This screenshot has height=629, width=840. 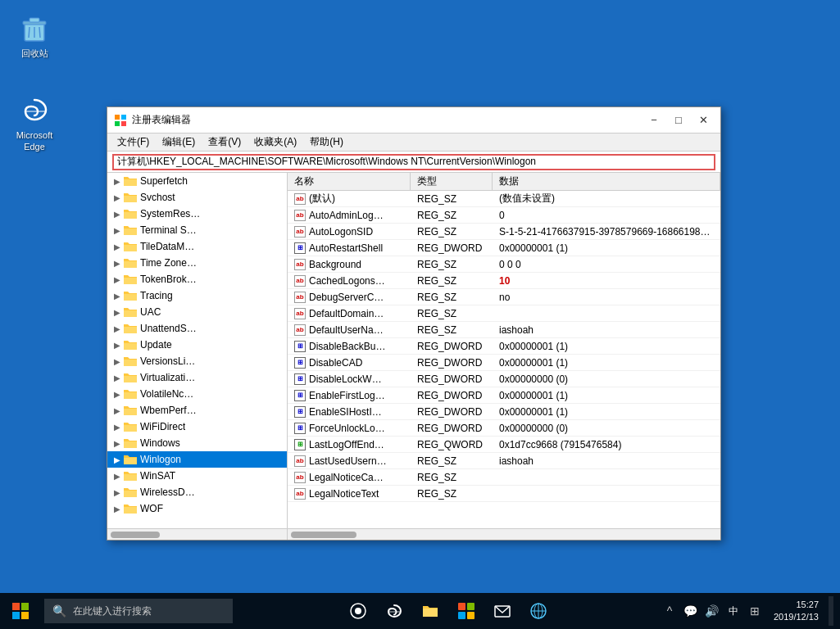 I want to click on edge-taskbar-icon, so click(x=394, y=611).